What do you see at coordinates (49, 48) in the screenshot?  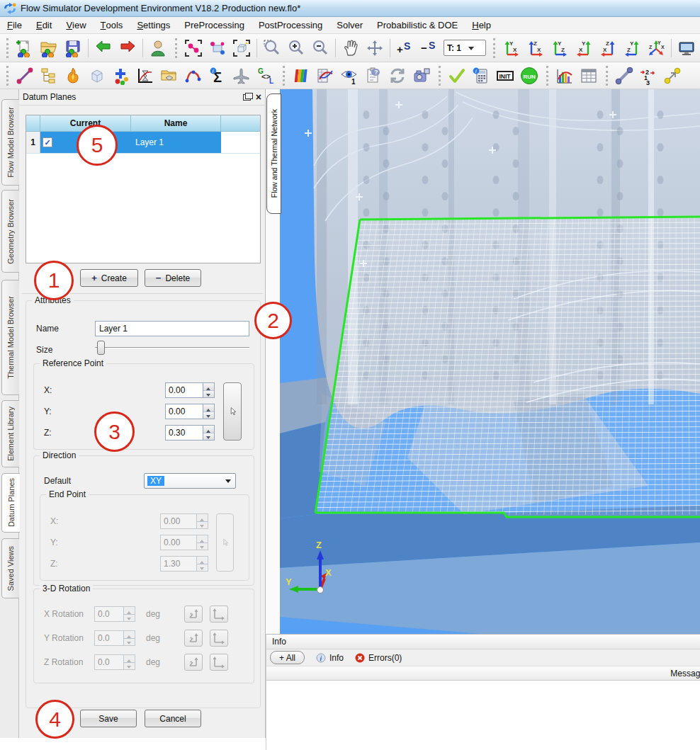 I see `open-model-icon` at bounding box center [49, 48].